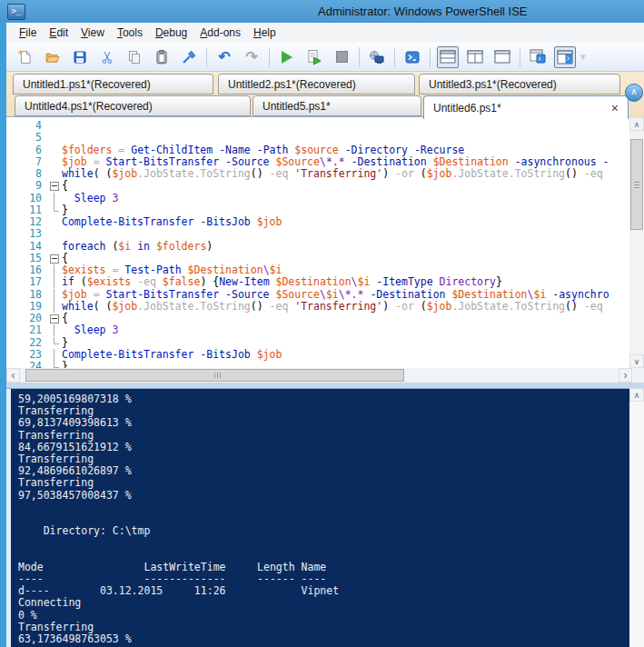 This screenshot has height=647, width=644. What do you see at coordinates (342, 57) in the screenshot?
I see `stop-operation-button` at bounding box center [342, 57].